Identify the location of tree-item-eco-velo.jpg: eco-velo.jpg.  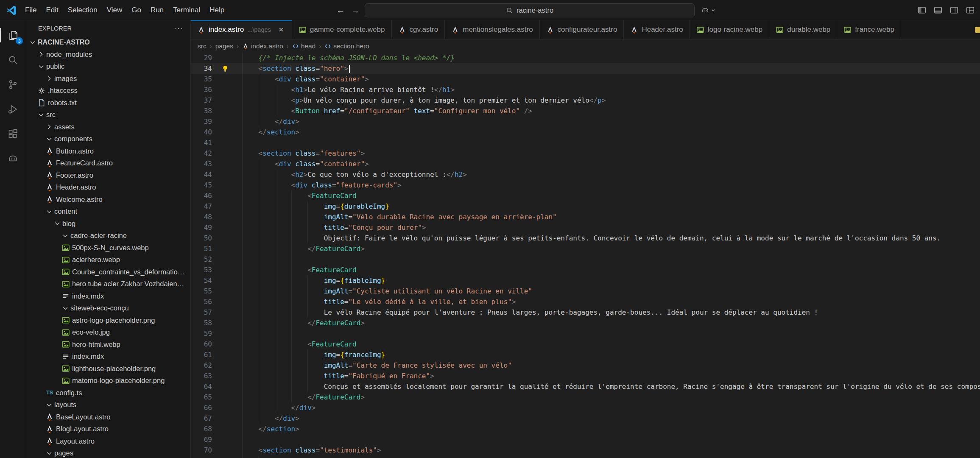
(109, 332).